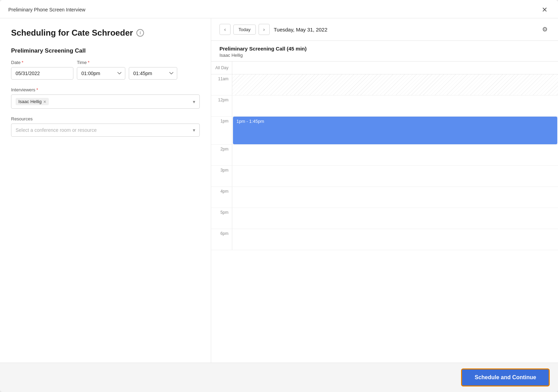 The width and height of the screenshot is (558, 392). Describe the element at coordinates (222, 169) in the screenshot. I see `time-label-3pm: 3pm` at that location.